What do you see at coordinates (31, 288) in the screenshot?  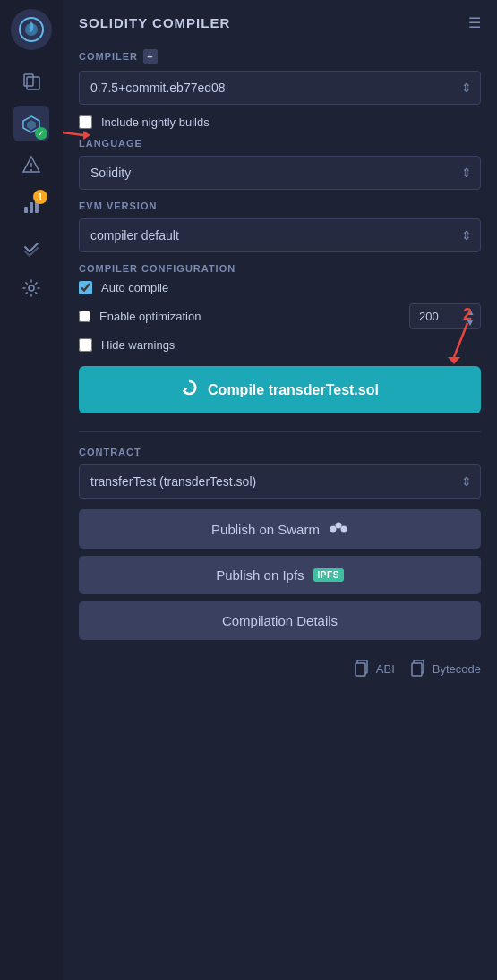 I see `sidebar-item-settings` at bounding box center [31, 288].